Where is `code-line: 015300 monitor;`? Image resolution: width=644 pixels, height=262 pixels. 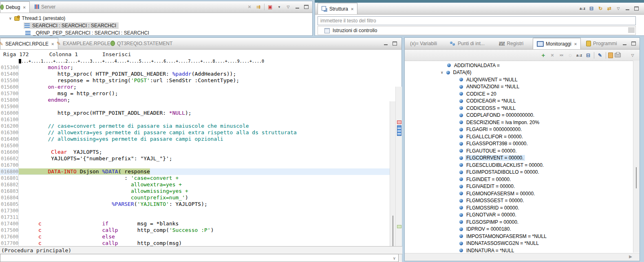 code-line: 015300 monitor; is located at coordinates (201, 68).